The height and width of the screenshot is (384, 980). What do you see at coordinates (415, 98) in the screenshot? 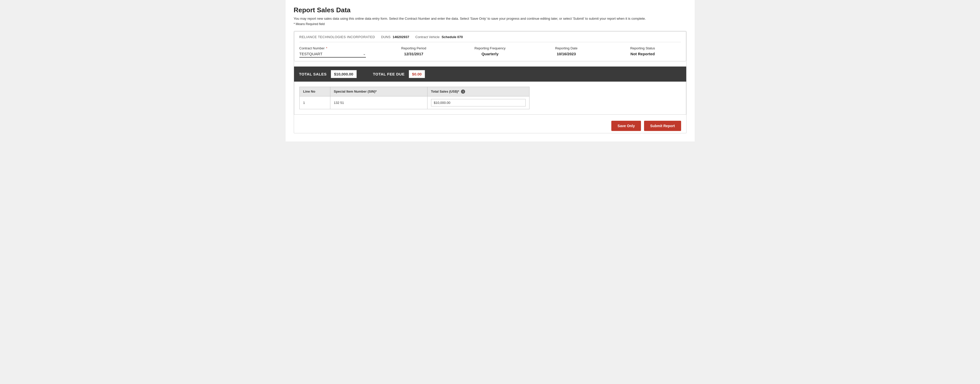
I see `sales-table: Line No Special Item Number (SIN)* Total…` at bounding box center [415, 98].